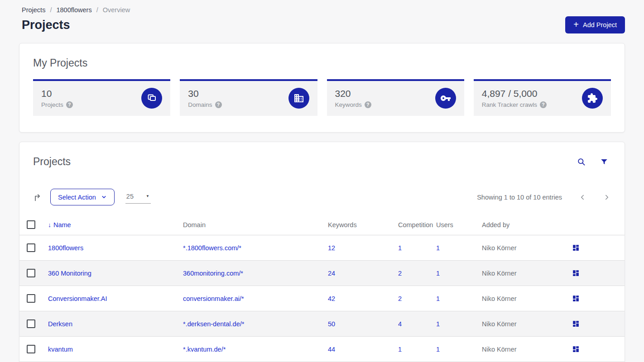  I want to click on stats-row: 10 Projects ? 30 Domains ?, so click(322, 98).